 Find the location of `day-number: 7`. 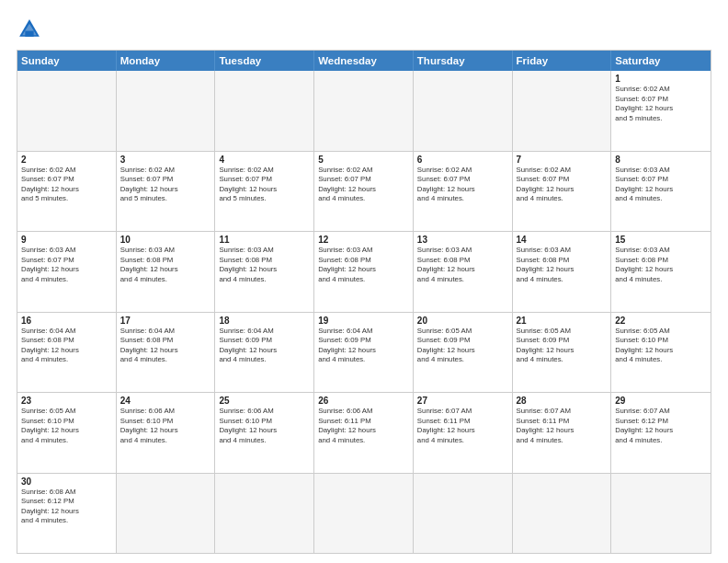

day-number: 7 is located at coordinates (563, 160).